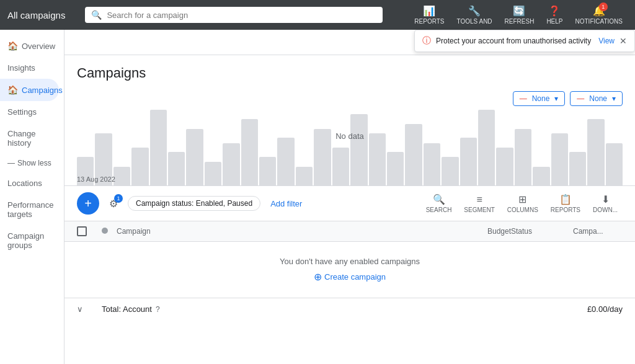  What do you see at coordinates (350, 136) in the screenshot?
I see `no-data-label: No data` at bounding box center [350, 136].